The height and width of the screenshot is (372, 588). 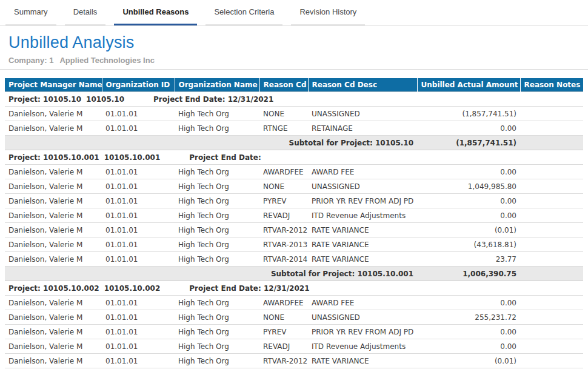 What do you see at coordinates (155, 13) in the screenshot?
I see `tab-unbilled-reasons: Unbilled Reasons` at bounding box center [155, 13].